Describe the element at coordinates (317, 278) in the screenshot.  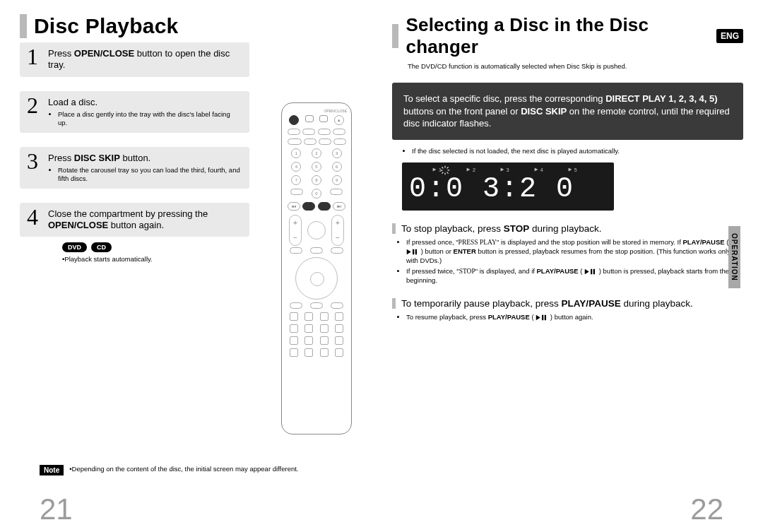
I see `dpad-icon` at that location.